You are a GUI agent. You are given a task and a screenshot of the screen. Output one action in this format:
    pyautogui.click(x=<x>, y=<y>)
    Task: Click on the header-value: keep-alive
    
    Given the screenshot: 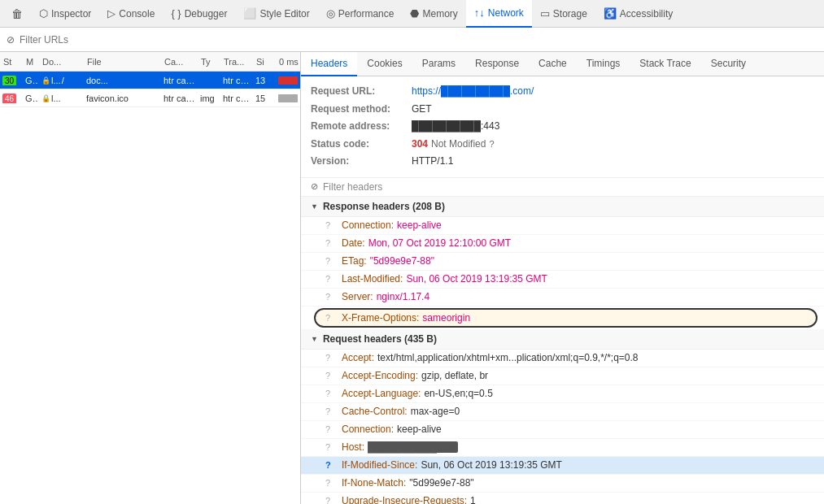 What is the action you would take?
    pyautogui.click(x=420, y=429)
    